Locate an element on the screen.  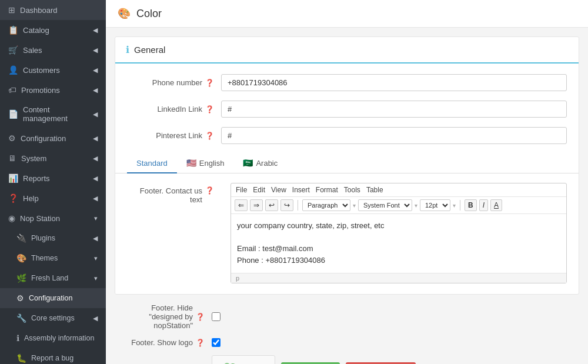
show-logo-checkbox is located at coordinates (216, 342).